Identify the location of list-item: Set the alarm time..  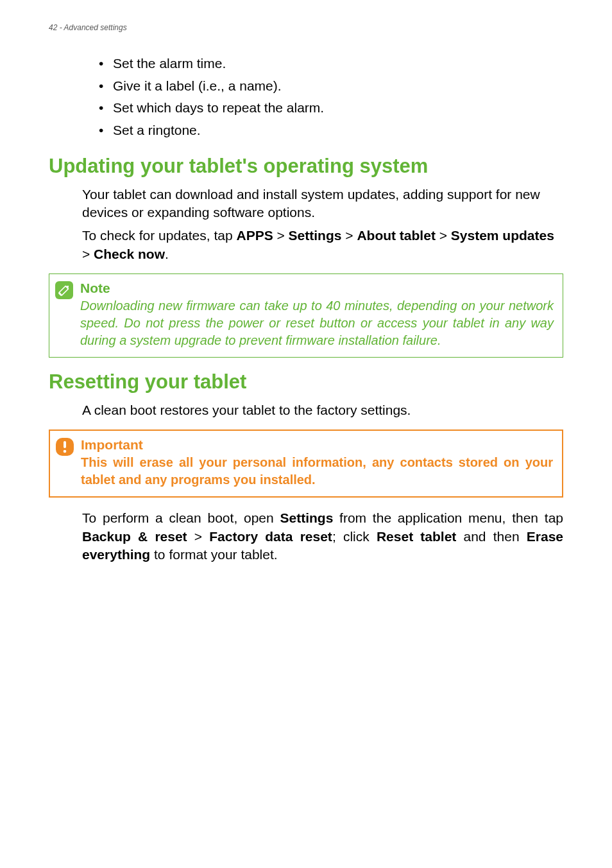
(331, 64).